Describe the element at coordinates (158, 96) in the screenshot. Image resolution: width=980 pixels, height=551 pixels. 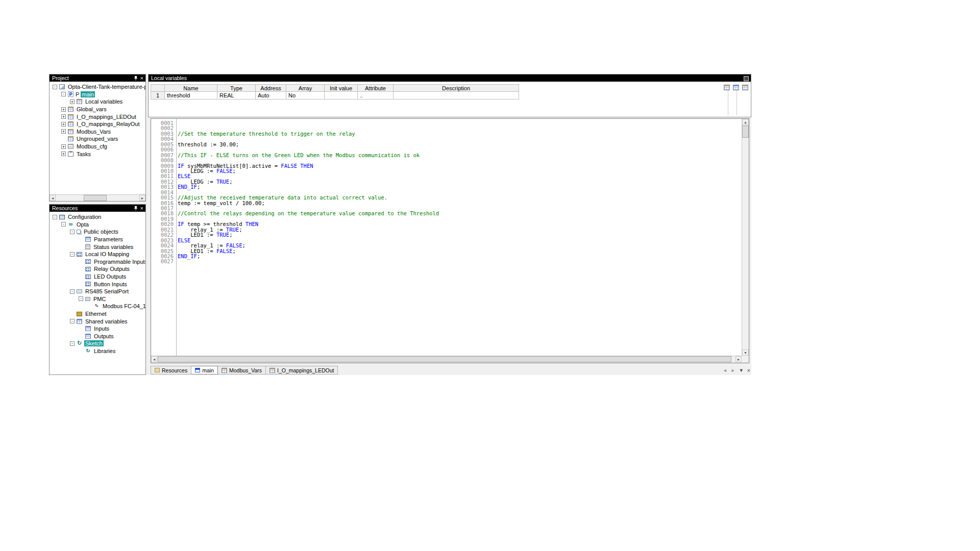
I see `row-number-cell: 1` at that location.